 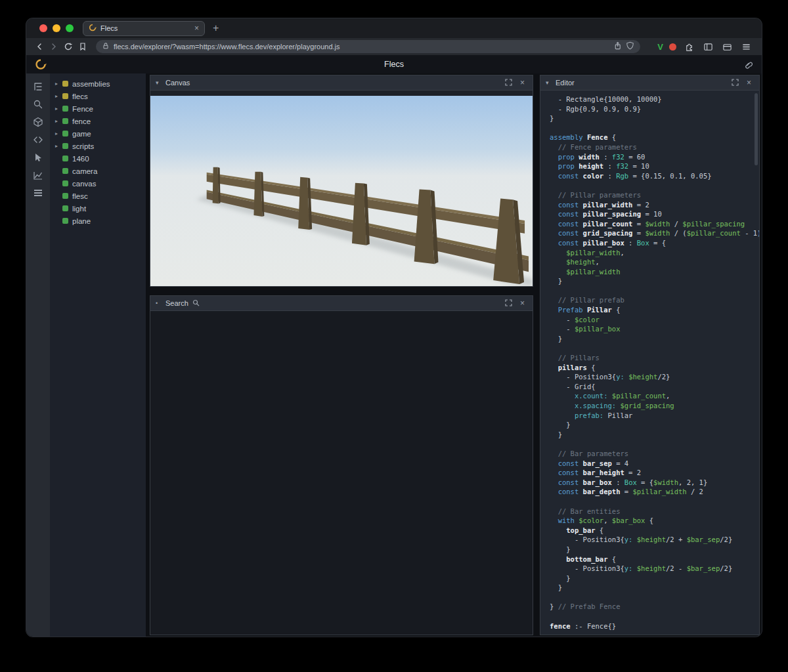 What do you see at coordinates (653, 521) in the screenshot?
I see `code-line: with $color, $bar_box {` at bounding box center [653, 521].